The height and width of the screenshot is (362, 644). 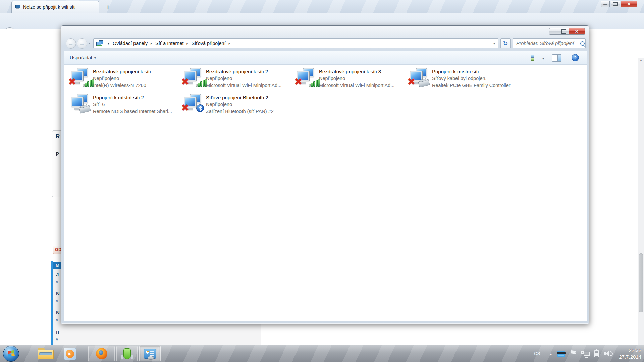 I want to click on media-player-taskbar-icon: ▶, so click(x=70, y=354).